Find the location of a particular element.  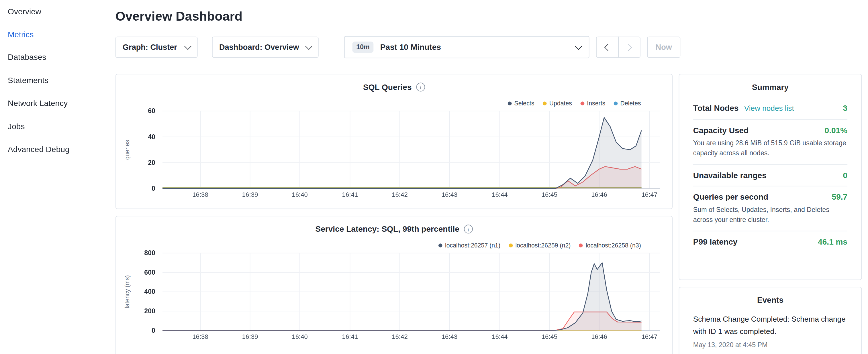

legend-label: Selects is located at coordinates (524, 103).